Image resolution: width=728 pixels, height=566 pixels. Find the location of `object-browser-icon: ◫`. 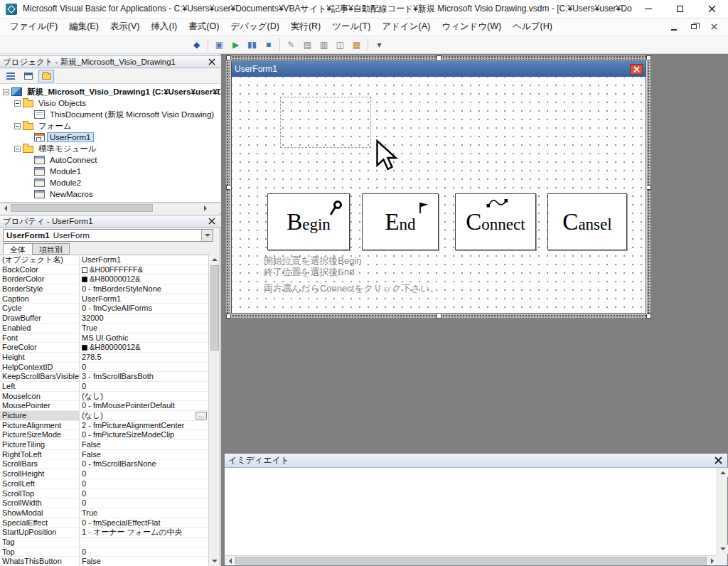

object-browser-icon: ◫ is located at coordinates (340, 45).